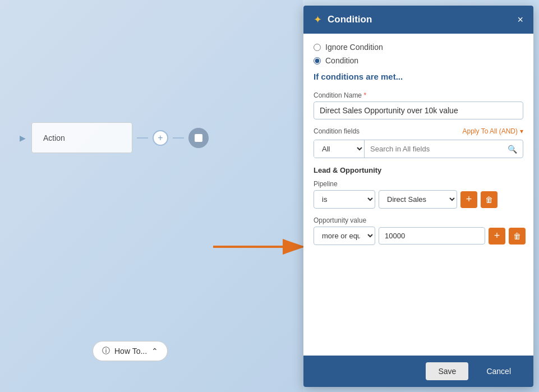  I want to click on condition-fields-row: Condition fields Apply To All (AND) ▾, so click(418, 131).